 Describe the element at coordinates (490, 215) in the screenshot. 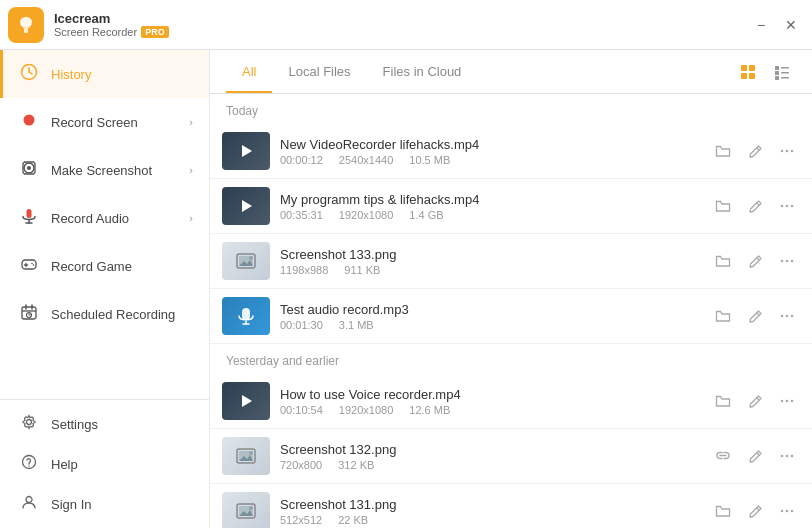

I see `file-meta: 00:35:31 1920x1080 1.4 GB` at that location.